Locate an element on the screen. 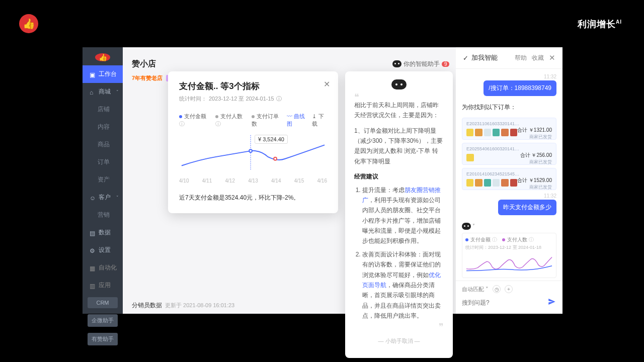 This screenshot has height=362, width=644. advice-p2: 1、订单金额对比上周下降明显（减少300，下降率30%），主要是因为浏览人数和 … is located at coordinates (399, 146).